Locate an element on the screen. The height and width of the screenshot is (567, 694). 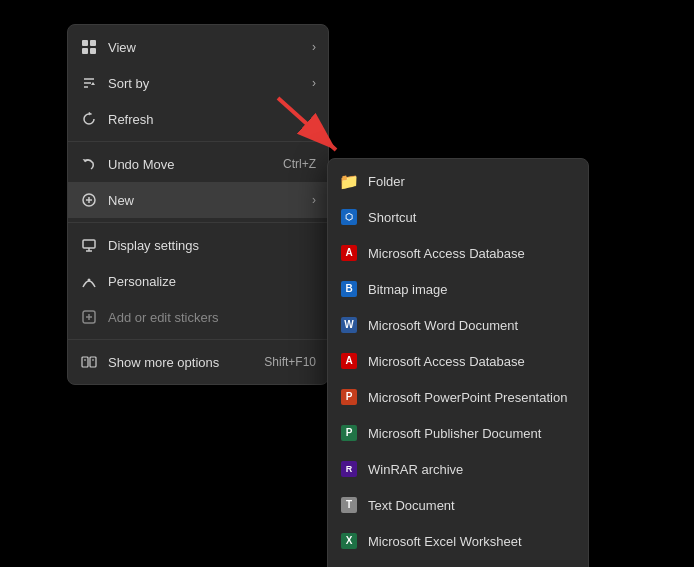
text-icon: T is located at coordinates (349, 505).